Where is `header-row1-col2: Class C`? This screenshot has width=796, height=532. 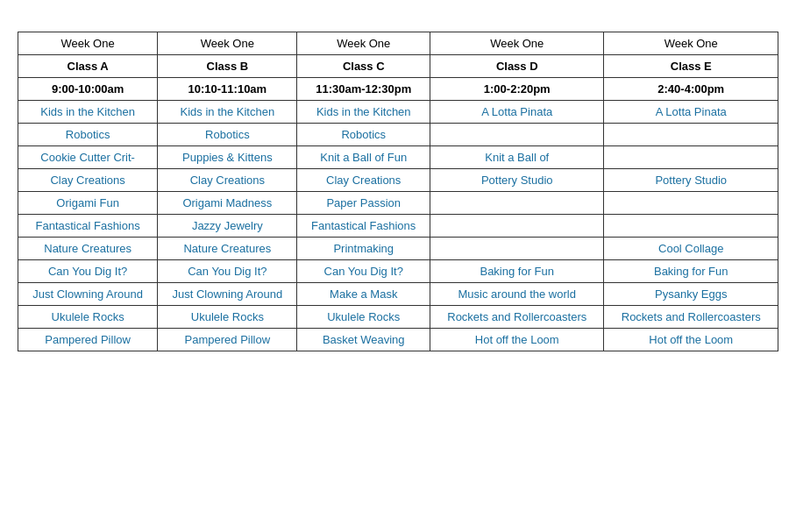
header-row1-col2: Class C is located at coordinates (364, 67).